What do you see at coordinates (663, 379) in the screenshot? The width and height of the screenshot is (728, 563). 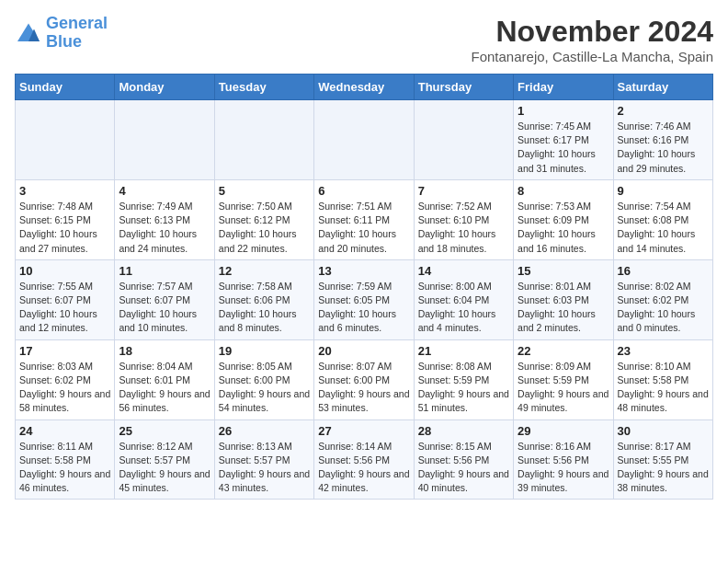 I see `calendar-cell: 23Sunrise: 8:10 AM Sunset: 5:58 PM Dayli…` at bounding box center [663, 379].